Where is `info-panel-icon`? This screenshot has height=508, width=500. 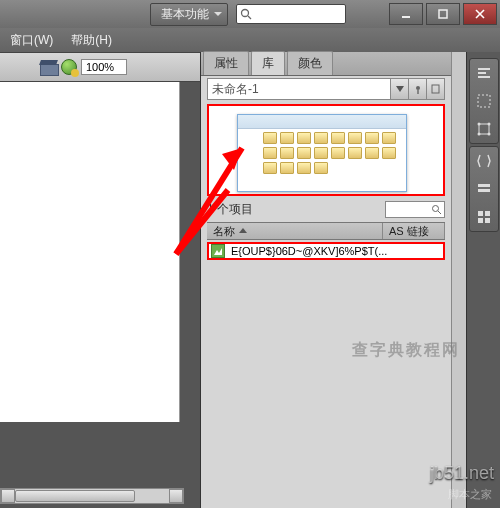 info-panel-icon is located at coordinates (484, 101).